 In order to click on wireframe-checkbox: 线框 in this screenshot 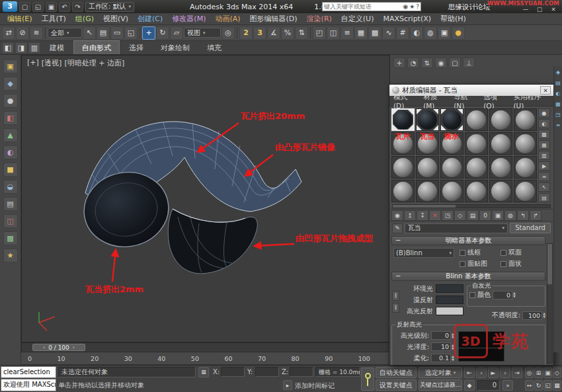, I will do `click(479, 253)`.